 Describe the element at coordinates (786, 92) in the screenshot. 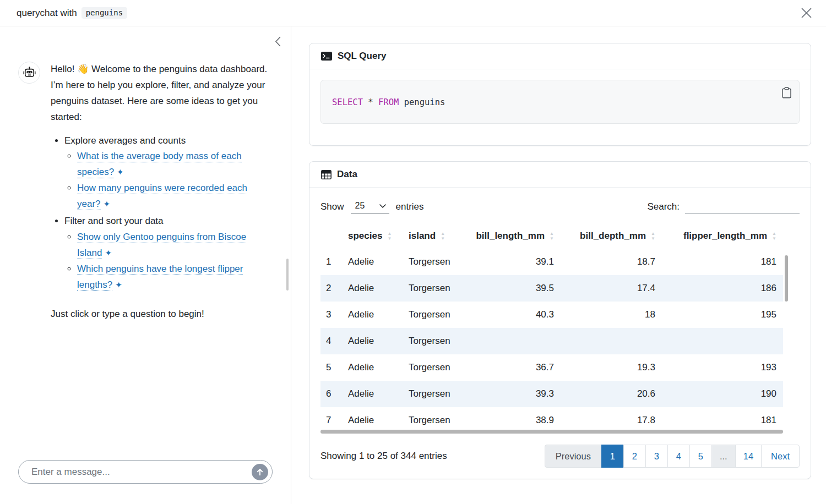

I see `copy-code-button` at that location.